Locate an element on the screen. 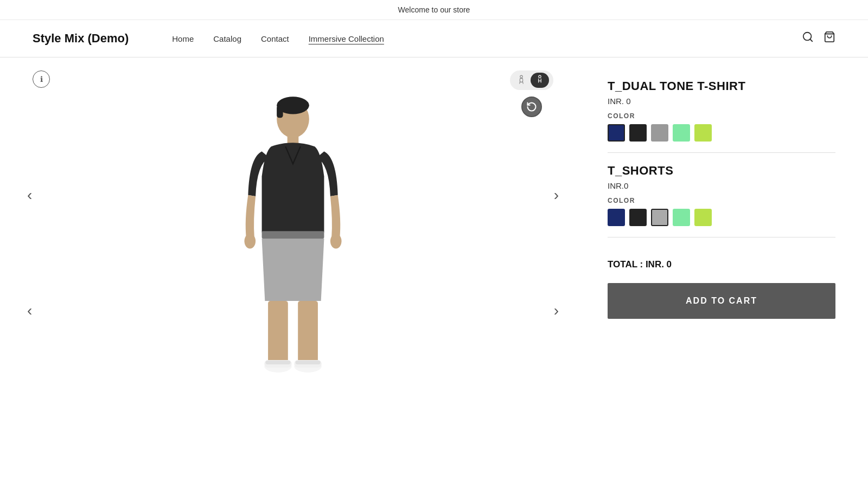 Image resolution: width=868 pixels, height=488 pixels. tshirt-price: INR. 0 is located at coordinates (722, 101).